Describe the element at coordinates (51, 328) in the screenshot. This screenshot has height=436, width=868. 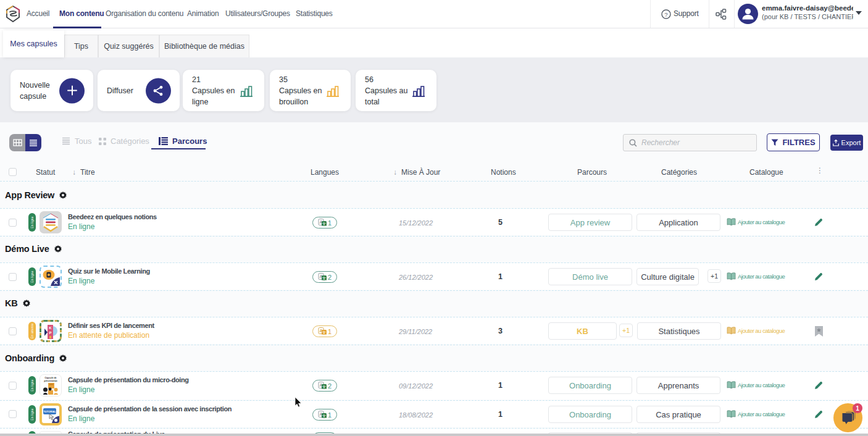
I see `svg-text: K` at that location.